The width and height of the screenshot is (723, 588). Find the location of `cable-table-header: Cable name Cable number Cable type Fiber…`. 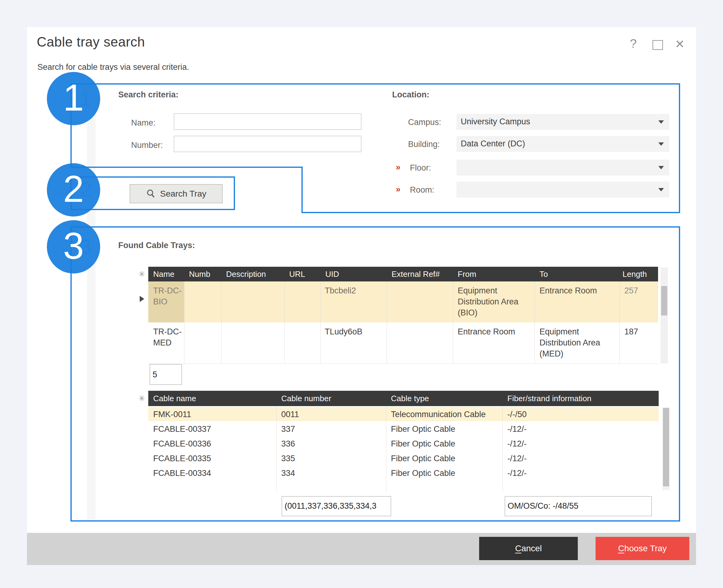

cable-table-header: Cable name Cable number Cable type Fiber… is located at coordinates (404, 398).